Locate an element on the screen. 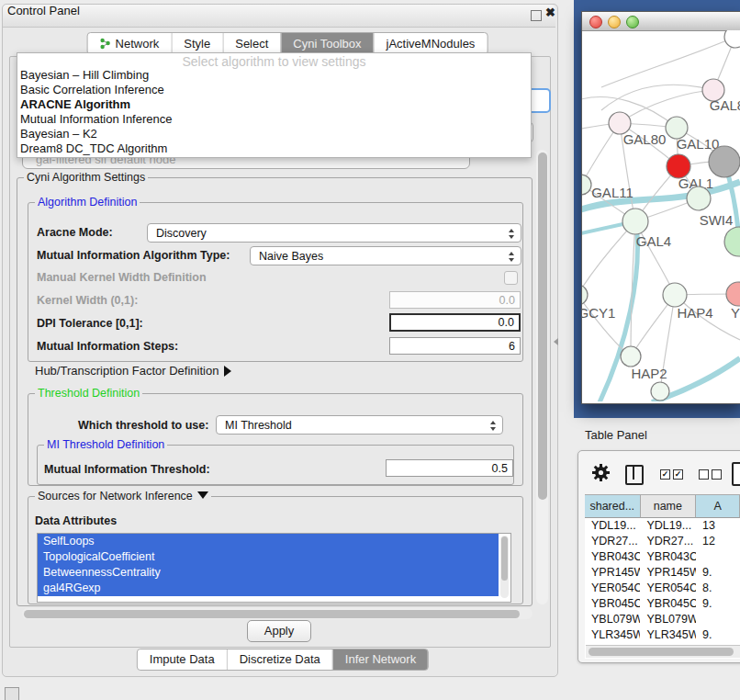 The height and width of the screenshot is (700, 740). mi-threshold-field: 0.5 is located at coordinates (450, 469).